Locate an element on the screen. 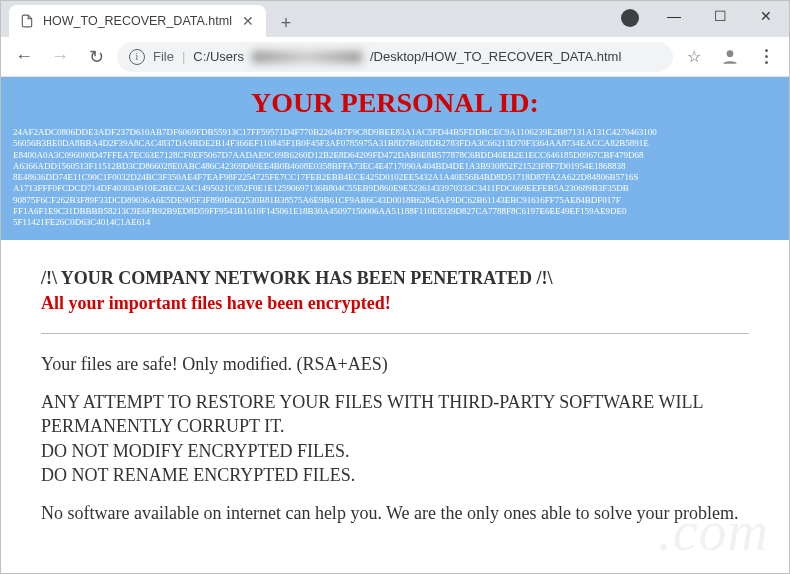 The width and height of the screenshot is (790, 574). warn-line-3: DO NOT RENAME ENCRYPTED FILES. is located at coordinates (198, 475).